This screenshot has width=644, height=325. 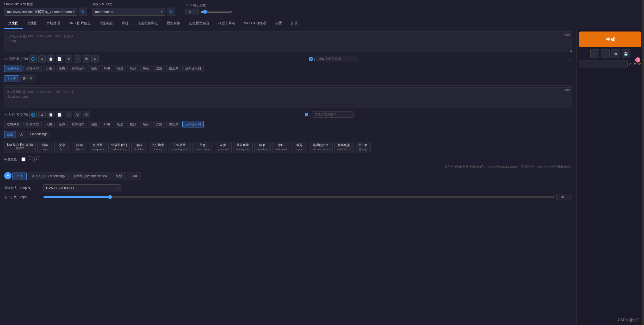 What do you see at coordinates (48, 176) in the screenshot?
I see `bottom-tab-embedding: 嵌入式 (T.I. Embedding)` at bounding box center [48, 176].